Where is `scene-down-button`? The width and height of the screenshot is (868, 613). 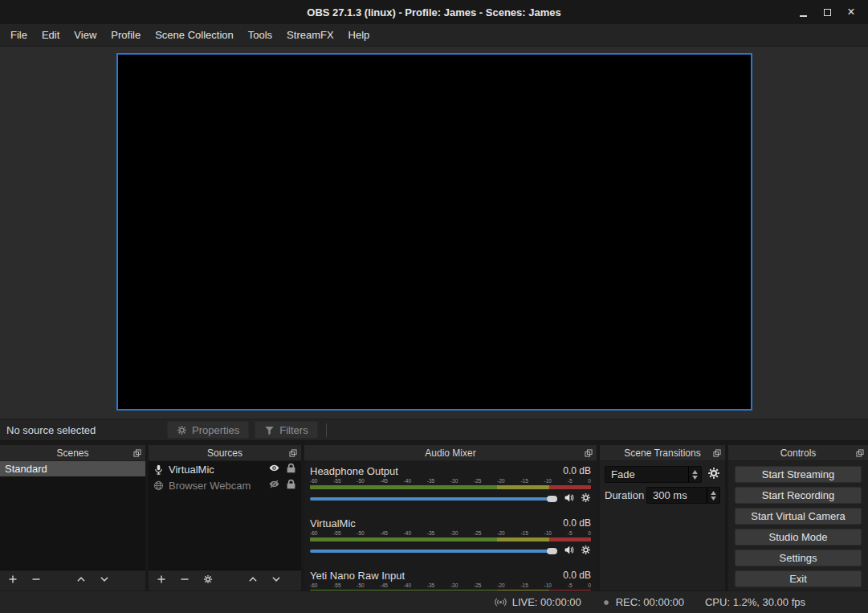 scene-down-button is located at coordinates (104, 580).